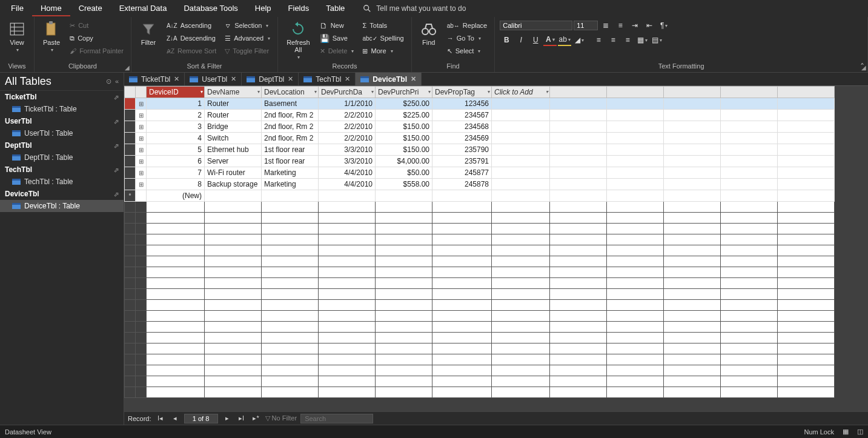 This screenshot has width=868, height=438. What do you see at coordinates (233, 161) in the screenshot?
I see `cell-devname: Server` at bounding box center [233, 161].